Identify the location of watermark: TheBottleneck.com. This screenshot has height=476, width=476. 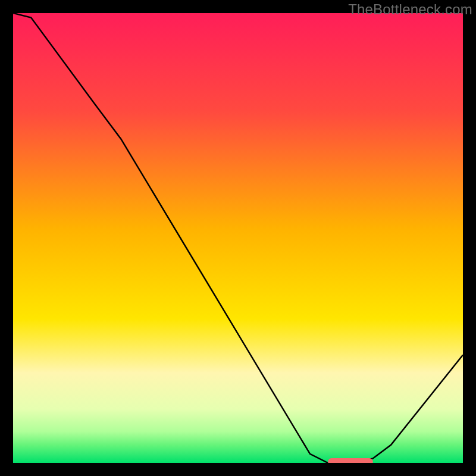
(411, 10).